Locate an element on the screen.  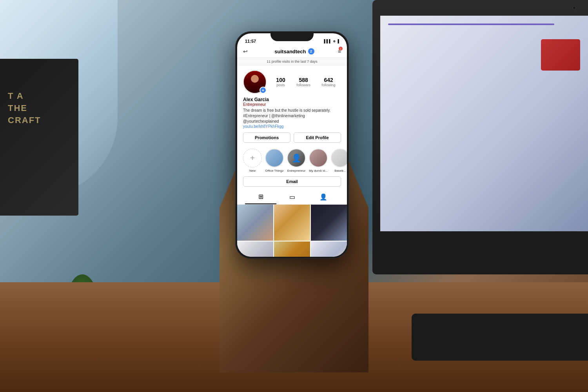
avatar-add-button: + is located at coordinates (263, 90).